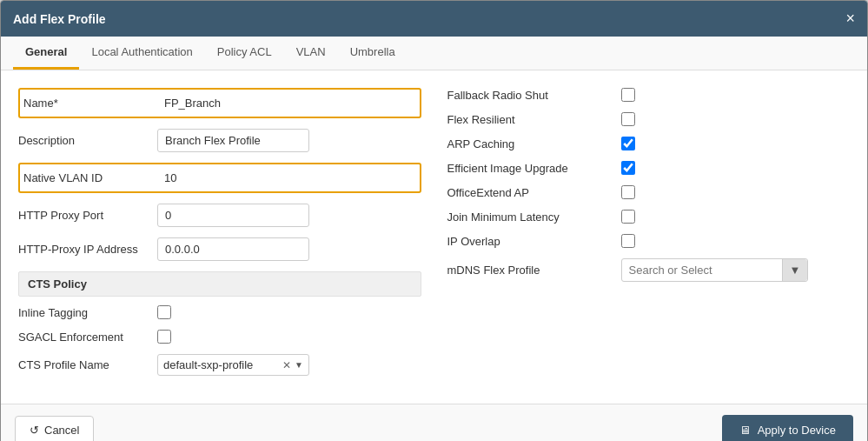 This screenshot has height=441, width=868. What do you see at coordinates (628, 217) in the screenshot?
I see `join-min-latency-checkbox` at bounding box center [628, 217].